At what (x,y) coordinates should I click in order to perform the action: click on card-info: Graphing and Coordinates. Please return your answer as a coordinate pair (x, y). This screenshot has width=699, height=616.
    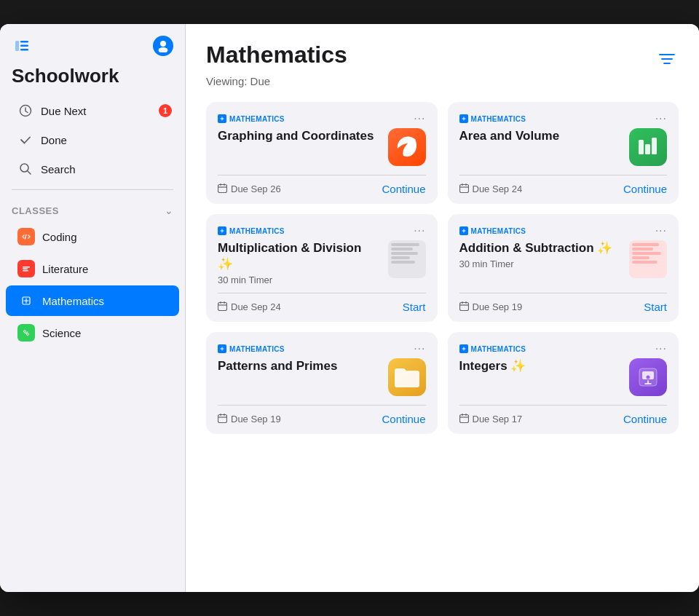
    Looking at the image, I should click on (299, 137).